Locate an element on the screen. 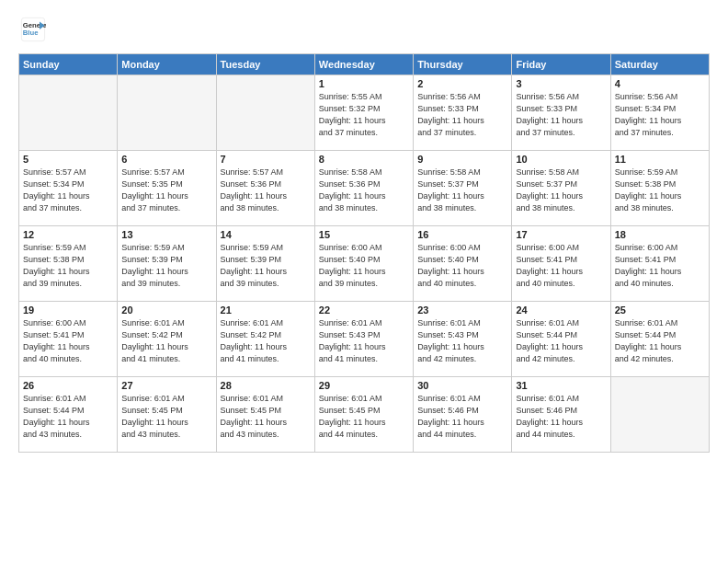 The image size is (728, 563). day-info: Sunrise: 5:57 AM Sunset: 5:35 PM Dayligh… is located at coordinates (166, 190).